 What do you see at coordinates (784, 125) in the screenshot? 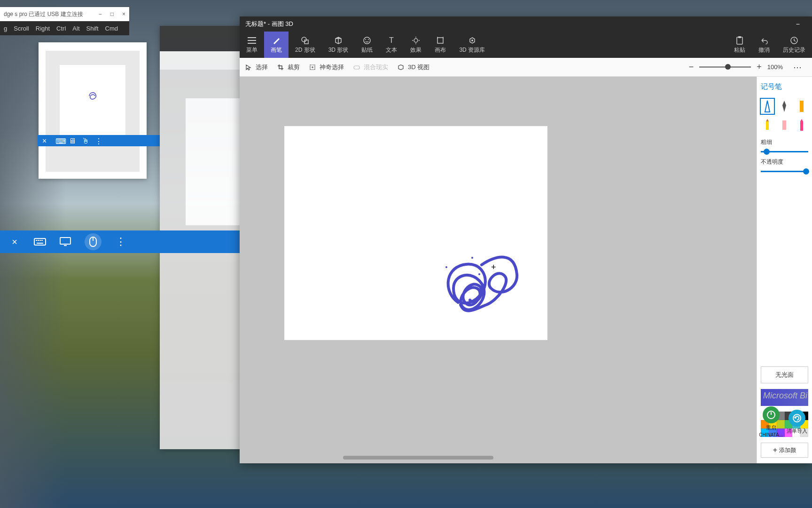
I see `eraser-icon` at bounding box center [784, 125].